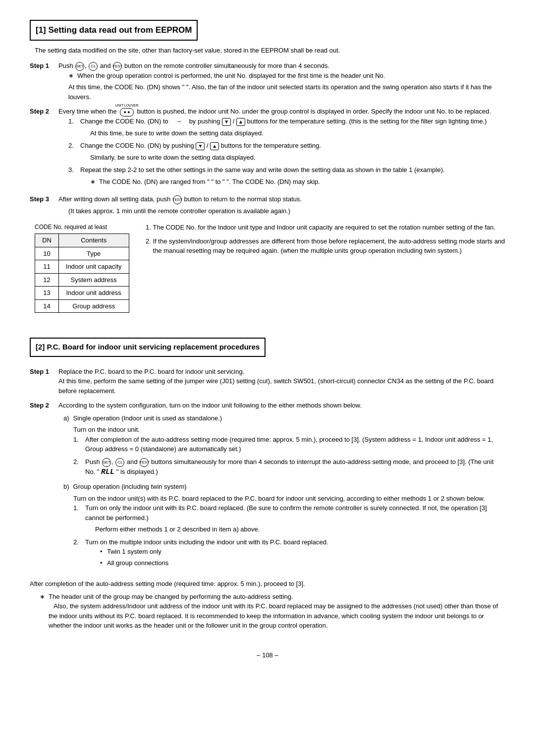 Image resolution: width=535 pixels, height=756 pixels. I want to click on bullet-all-text: All group connections, so click(138, 563).